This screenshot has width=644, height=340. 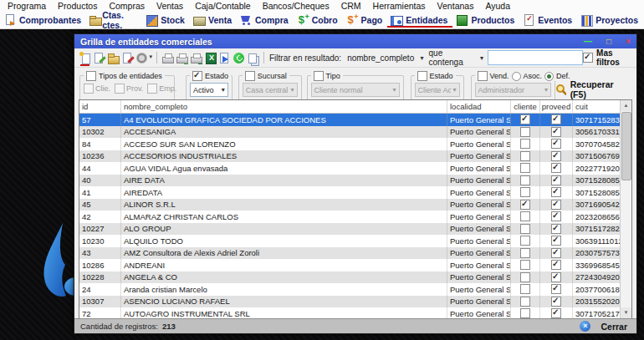 What do you see at coordinates (296, 6) in the screenshot?
I see `menu-item-bancos-cheques: Bancos/Cheques` at bounding box center [296, 6].